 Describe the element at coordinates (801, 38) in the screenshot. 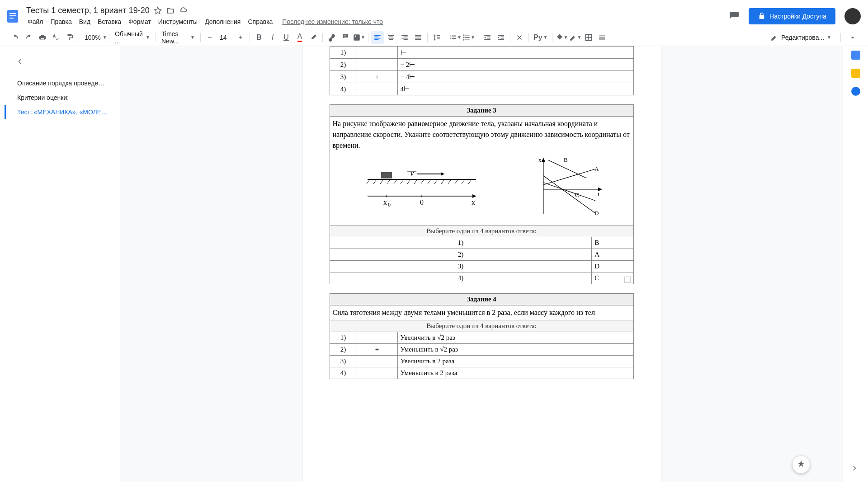

I see `editing-mode-button: Редактирова... ▼` at that location.